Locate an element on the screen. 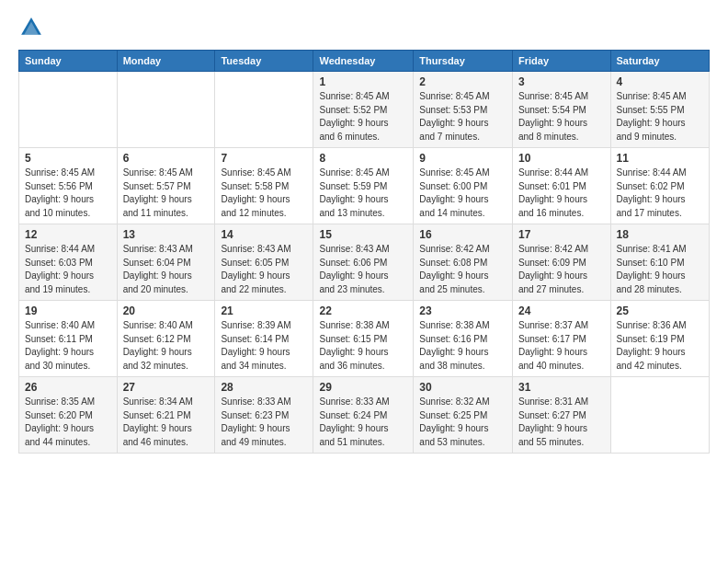 The image size is (728, 563). day-info: Sunrise: 8:44 AM Sunset: 6:02 PM Dayligh… is located at coordinates (660, 193).